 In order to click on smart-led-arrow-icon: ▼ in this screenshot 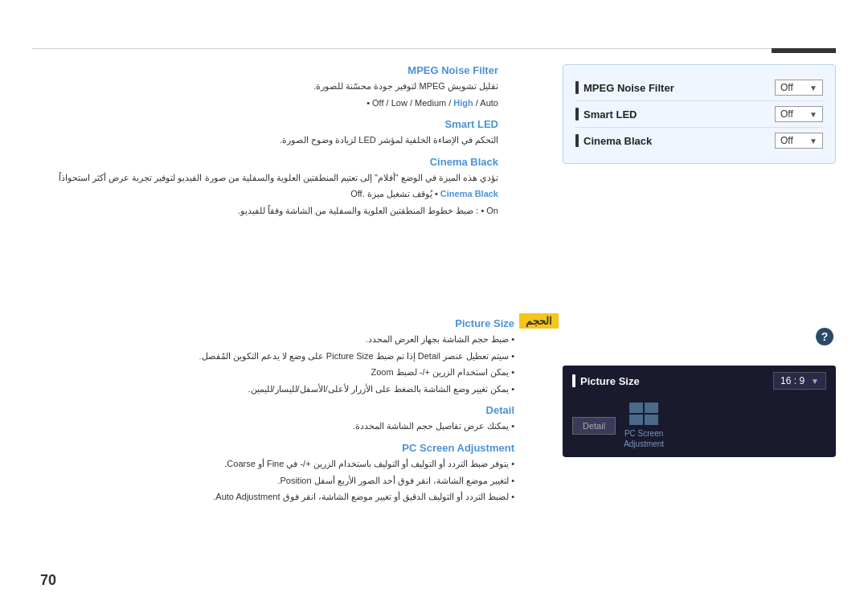, I will do `click(813, 114)`.